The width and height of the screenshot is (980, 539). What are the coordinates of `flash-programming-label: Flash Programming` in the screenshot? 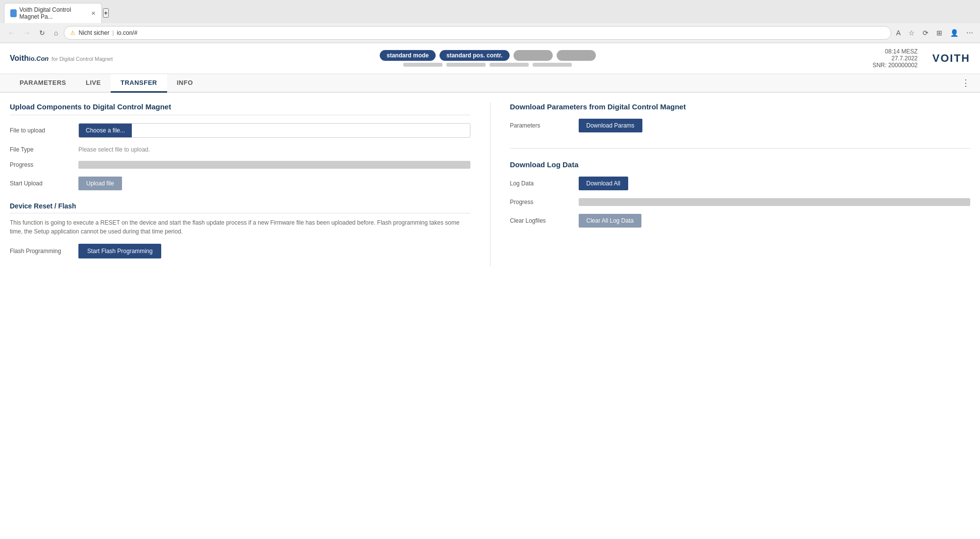 It's located at (44, 251).